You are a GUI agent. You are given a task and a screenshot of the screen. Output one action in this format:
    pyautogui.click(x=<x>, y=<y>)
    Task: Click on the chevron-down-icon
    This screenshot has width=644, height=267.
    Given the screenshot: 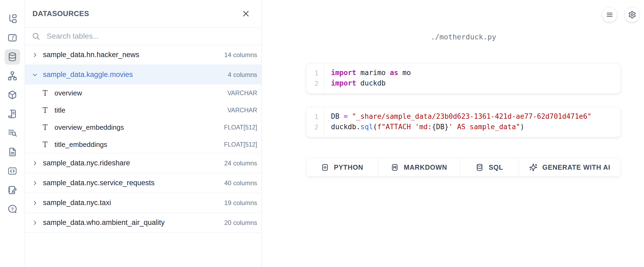 What is the action you would take?
    pyautogui.click(x=35, y=75)
    